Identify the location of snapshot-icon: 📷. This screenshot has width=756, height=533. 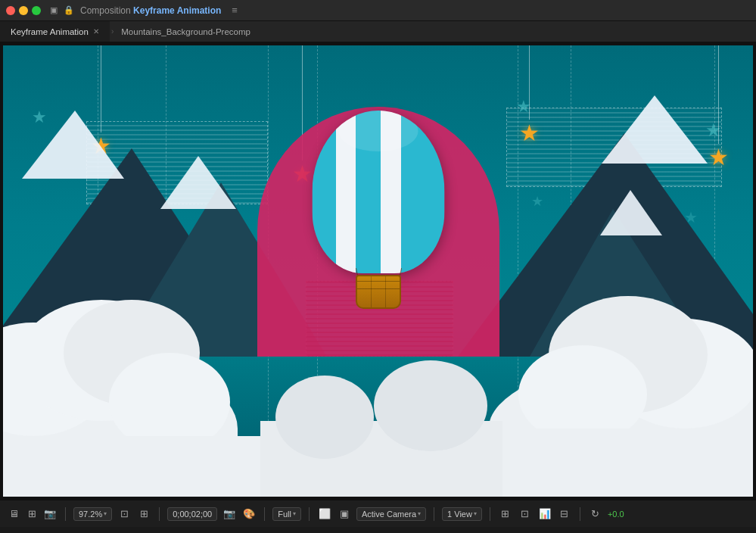
(229, 514).